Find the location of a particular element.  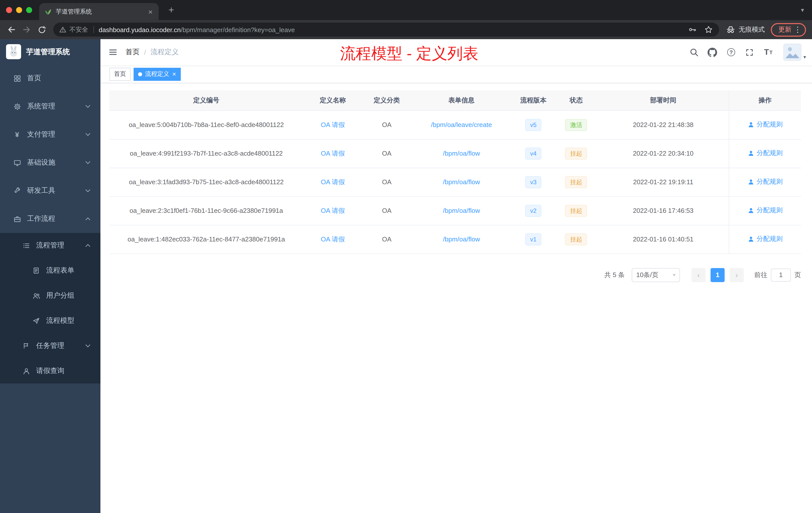

sidebar-item-process-form: 流程表单 is located at coordinates (50, 270).